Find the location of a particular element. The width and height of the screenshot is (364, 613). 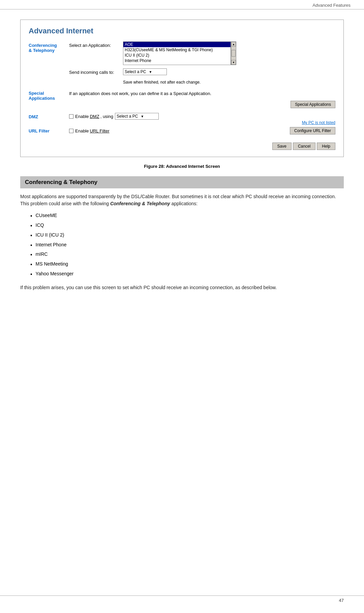

app-list-item-icu2: ICU II (ICU 2) is located at coordinates (177, 55).